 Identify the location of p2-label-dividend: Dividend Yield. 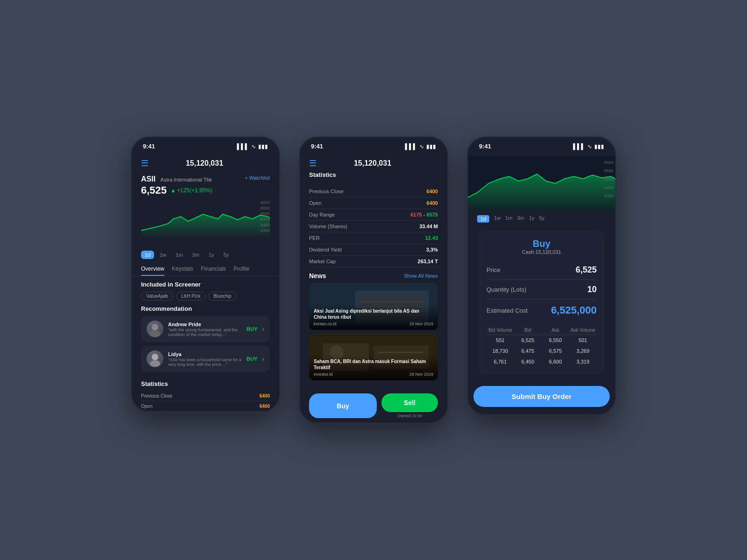
(325, 250).